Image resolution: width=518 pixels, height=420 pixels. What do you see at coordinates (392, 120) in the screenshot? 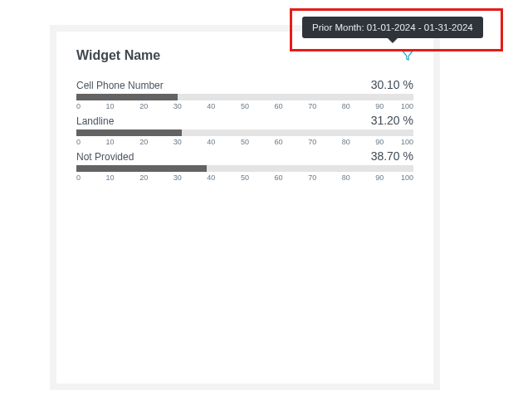
I see `bar-value: 31.20 %` at bounding box center [392, 120].